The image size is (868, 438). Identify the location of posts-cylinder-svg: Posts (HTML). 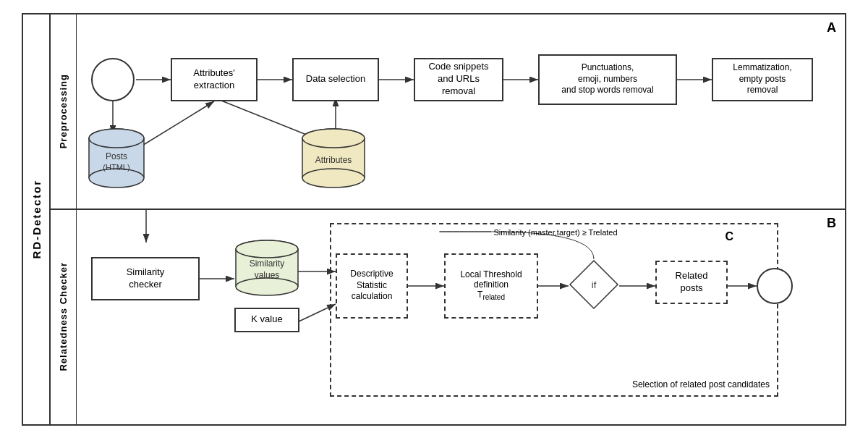
(116, 159).